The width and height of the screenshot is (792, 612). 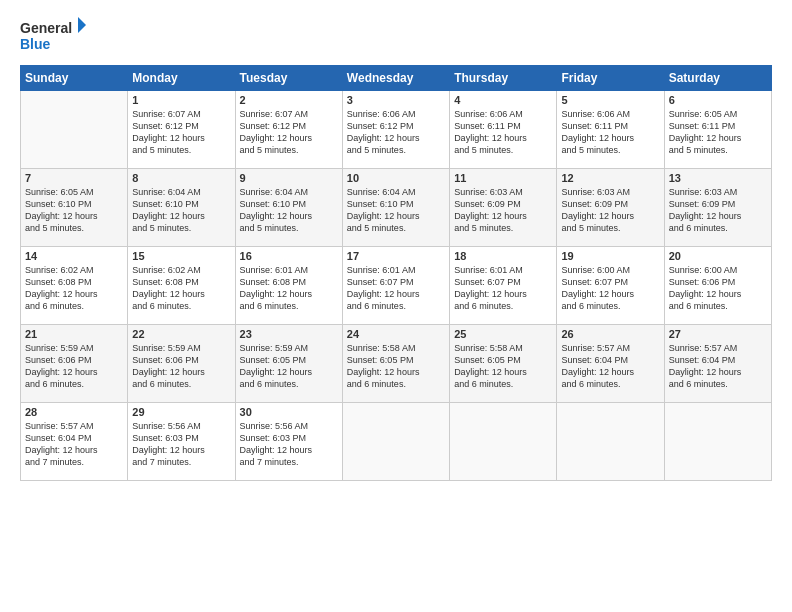 I want to click on day-number: 13, so click(x=718, y=178).